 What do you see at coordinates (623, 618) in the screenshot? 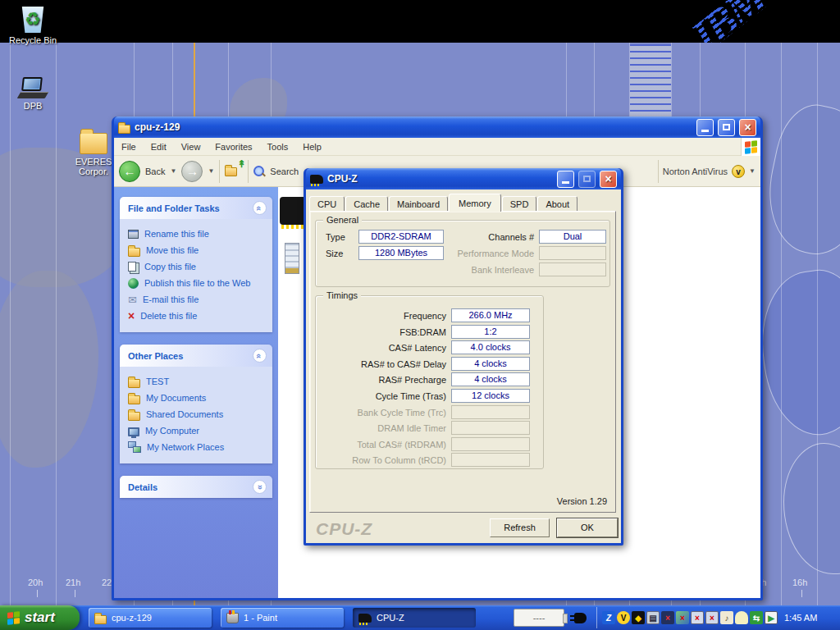
I see `v-shield-icon: V` at bounding box center [623, 618].